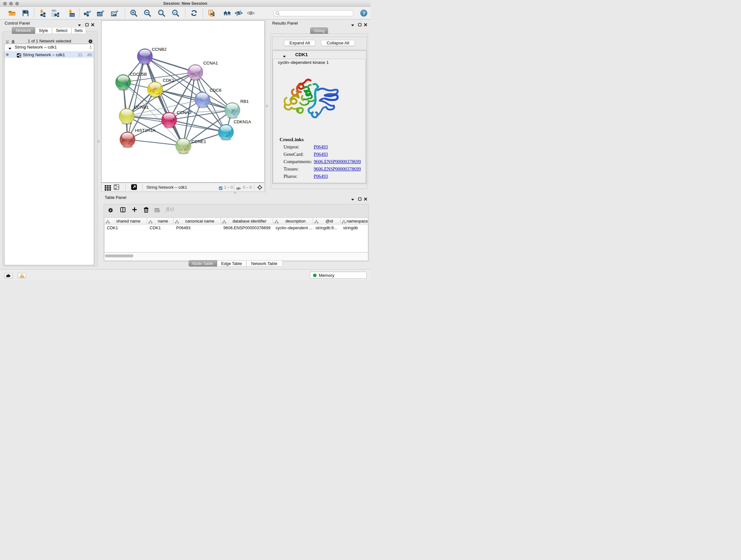 This screenshot has width=741, height=560. Describe the element at coordinates (141, 107) in the screenshot. I see `svg-text: CCNB1` at that location.